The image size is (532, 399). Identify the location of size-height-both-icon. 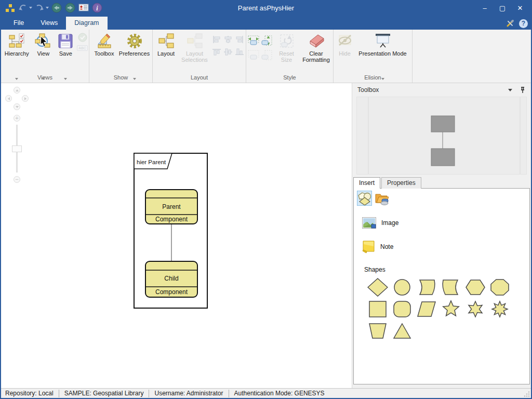
(267, 55).